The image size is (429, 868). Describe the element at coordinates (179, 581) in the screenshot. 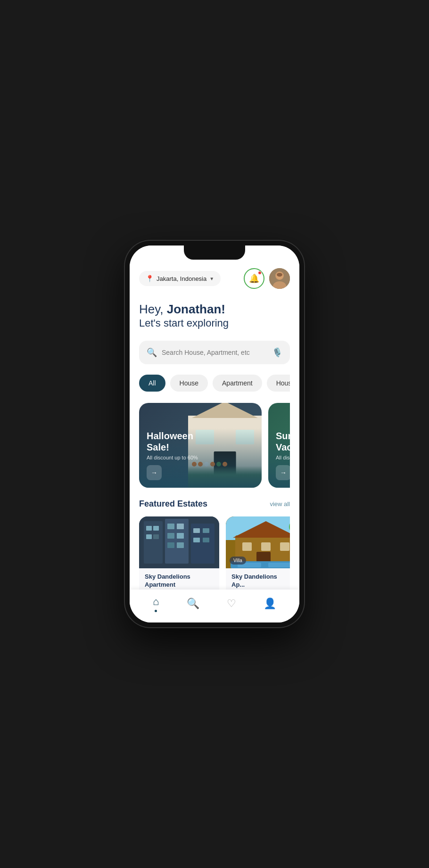

I see `estate-name-apartment: Sky DandelionsApartment` at that location.